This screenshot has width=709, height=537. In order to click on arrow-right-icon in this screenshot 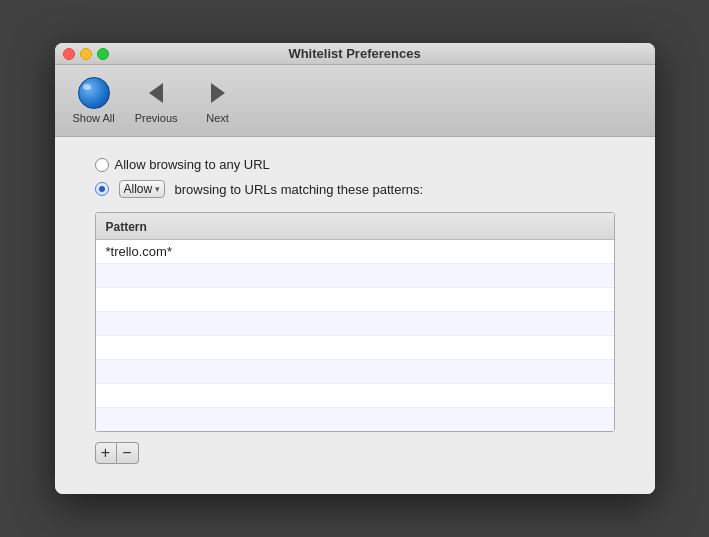, I will do `click(218, 93)`.